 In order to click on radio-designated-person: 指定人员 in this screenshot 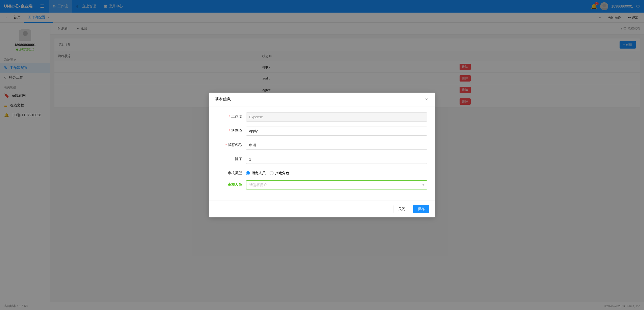, I will do `click(256, 173)`.